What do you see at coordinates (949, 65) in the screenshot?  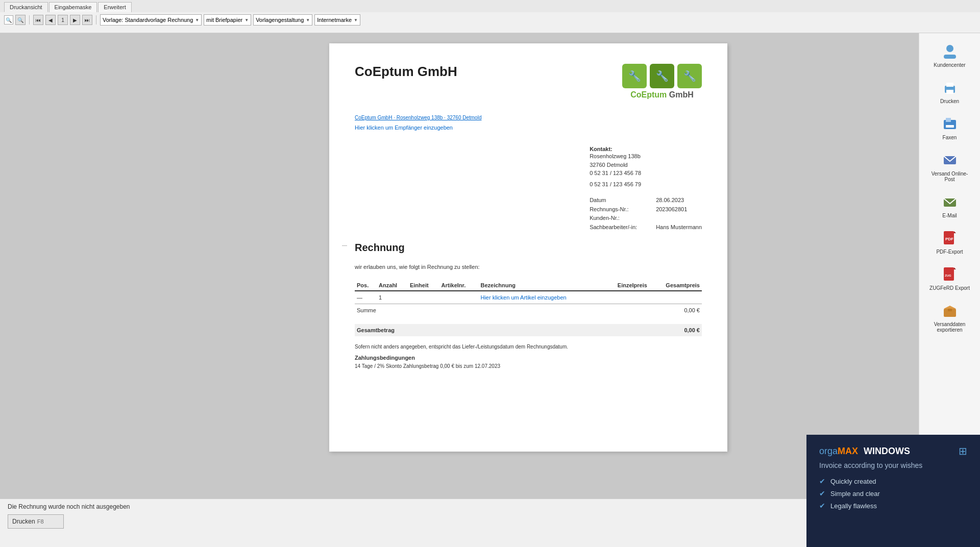 I see `kundencenter-label: Kundencenter` at bounding box center [949, 65].